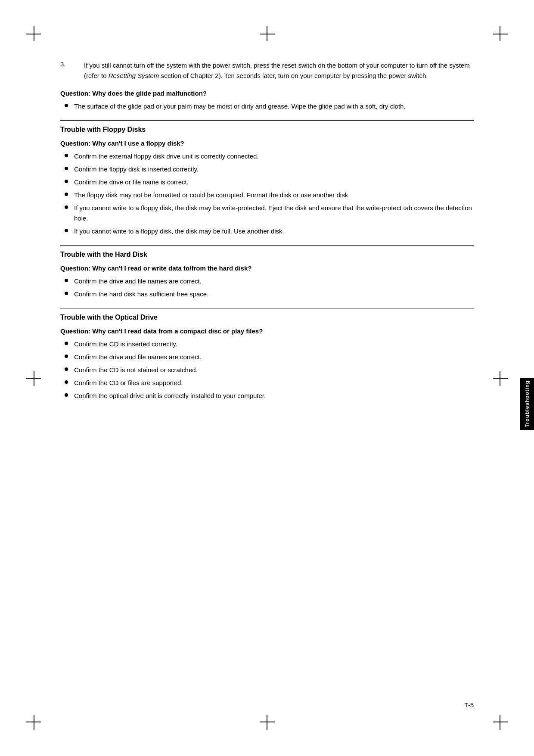 This screenshot has width=534, height=756. Describe the element at coordinates (469, 705) in the screenshot. I see `page-number: T-5` at that location.